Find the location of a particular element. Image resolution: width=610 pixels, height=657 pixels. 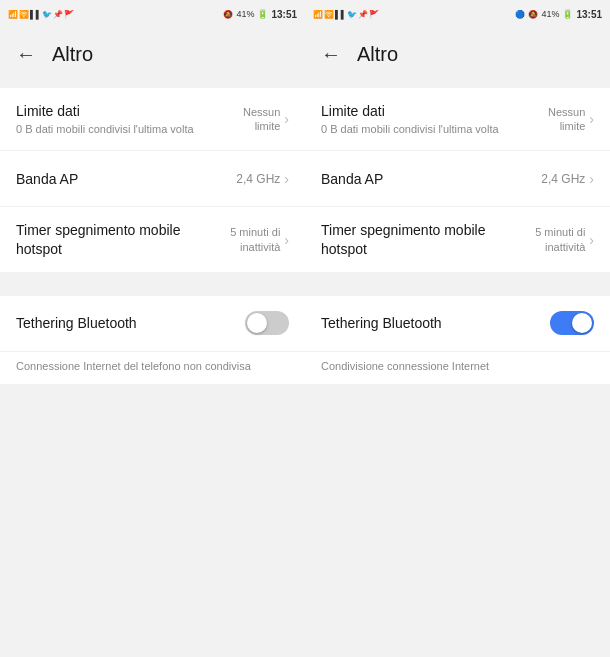

header-right: ← Altro is located at coordinates (458, 54).